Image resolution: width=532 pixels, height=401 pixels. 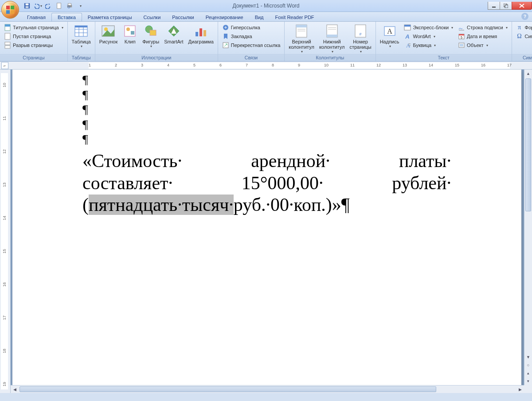 What do you see at coordinates (226, 36) in the screenshot?
I see `bookmark-icon` at bounding box center [226, 36].